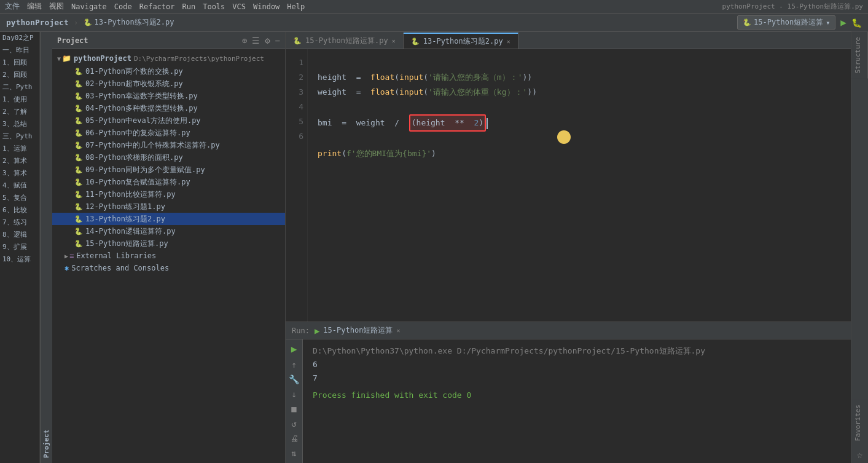 The width and height of the screenshot is (868, 463). Describe the element at coordinates (57, 6) in the screenshot. I see `menu-view: 视图` at that location.